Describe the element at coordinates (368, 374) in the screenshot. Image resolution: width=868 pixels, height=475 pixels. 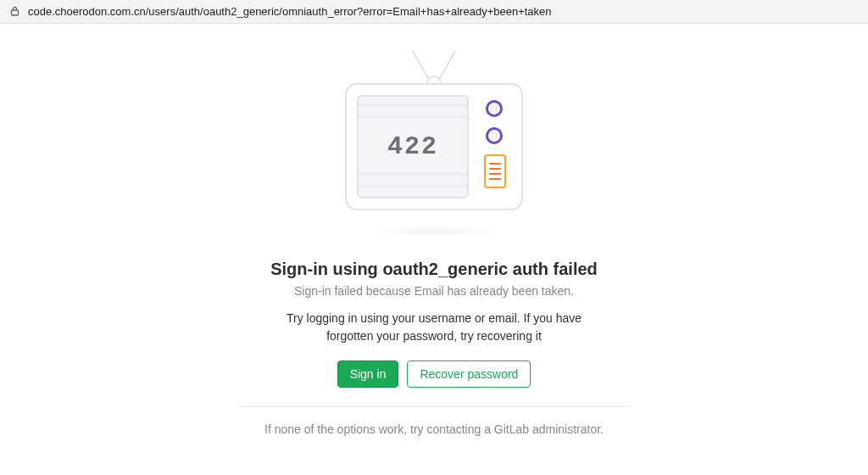
I see `sign-in-button: Sign in` at that location.